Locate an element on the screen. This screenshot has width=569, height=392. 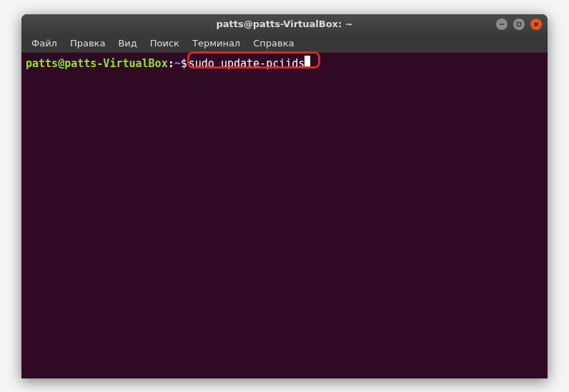
cursor-icon is located at coordinates (307, 61).